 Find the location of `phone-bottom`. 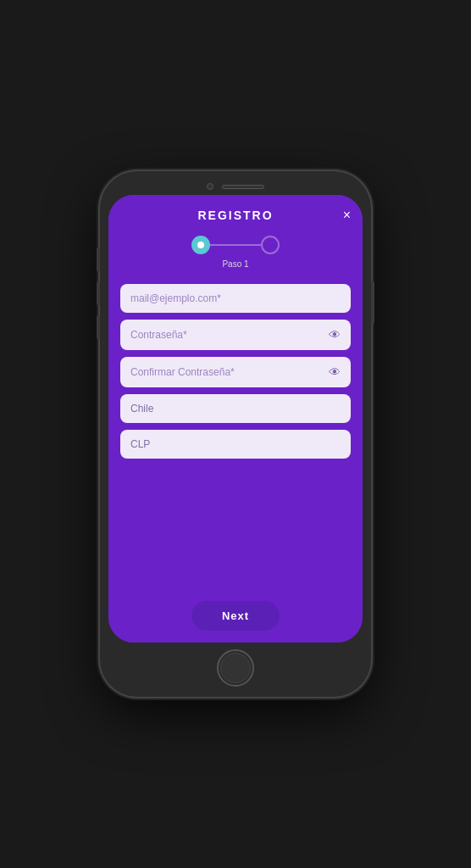

phone-bottom is located at coordinates (236, 665).